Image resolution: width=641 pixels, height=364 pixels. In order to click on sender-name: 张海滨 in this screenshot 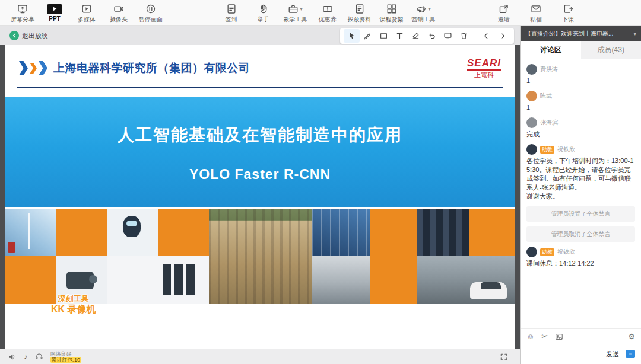, I will do `click(549, 123)`.